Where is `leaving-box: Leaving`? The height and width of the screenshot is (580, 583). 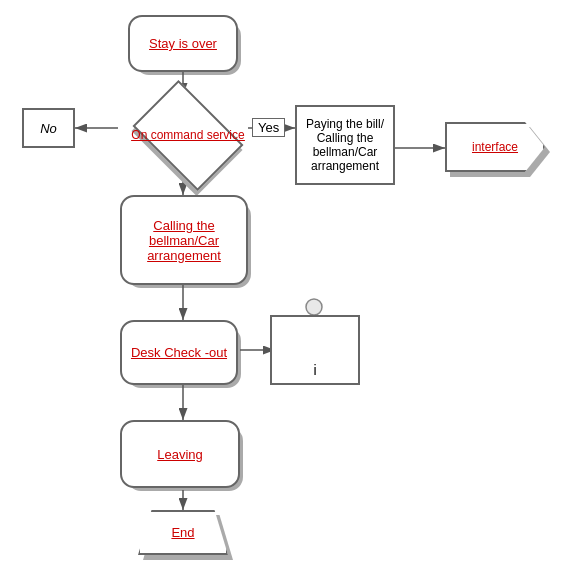
leaving-box: Leaving is located at coordinates (180, 454).